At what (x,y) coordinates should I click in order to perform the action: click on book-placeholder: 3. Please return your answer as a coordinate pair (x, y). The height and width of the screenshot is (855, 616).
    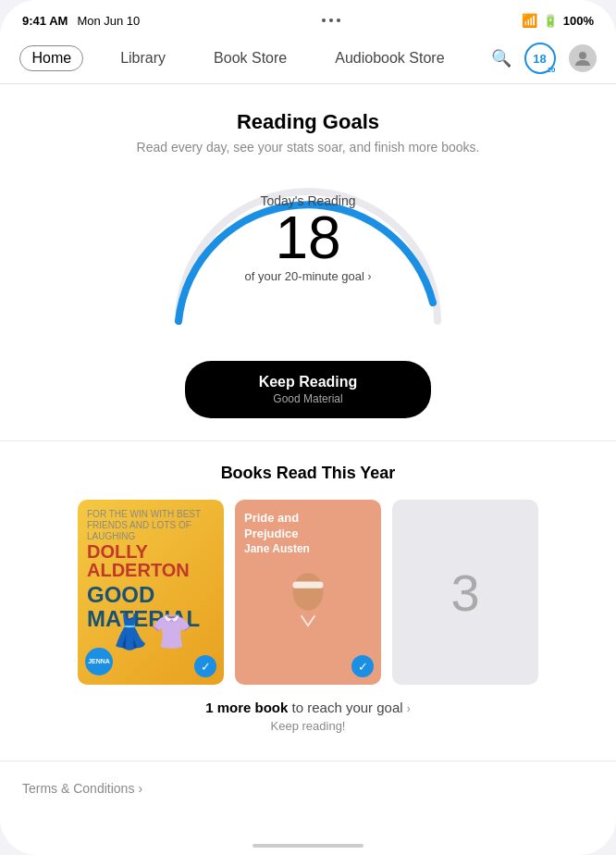
    Looking at the image, I should click on (465, 592).